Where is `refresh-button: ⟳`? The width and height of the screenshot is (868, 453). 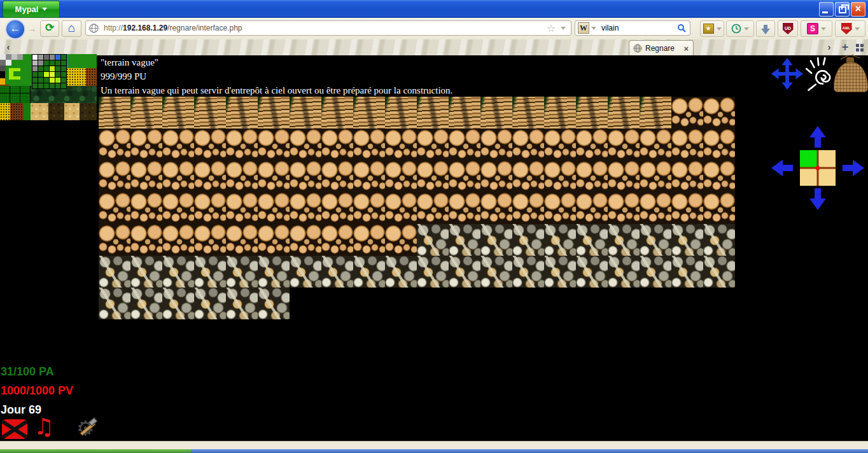 refresh-button: ⟳ is located at coordinates (50, 29).